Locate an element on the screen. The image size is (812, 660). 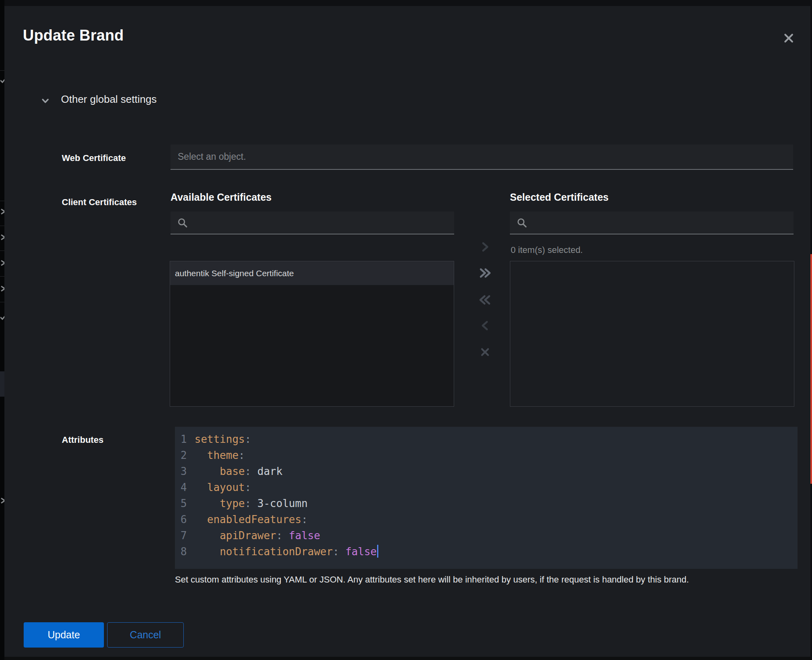
delete-button is located at coordinates (485, 352).